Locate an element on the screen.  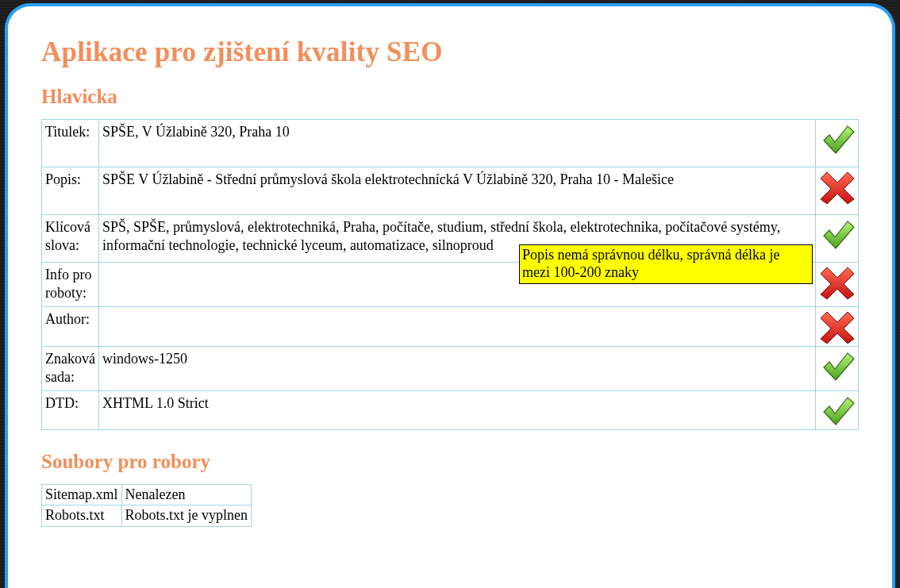
section-title-robots: Soubory pro robory is located at coordinates (450, 462).